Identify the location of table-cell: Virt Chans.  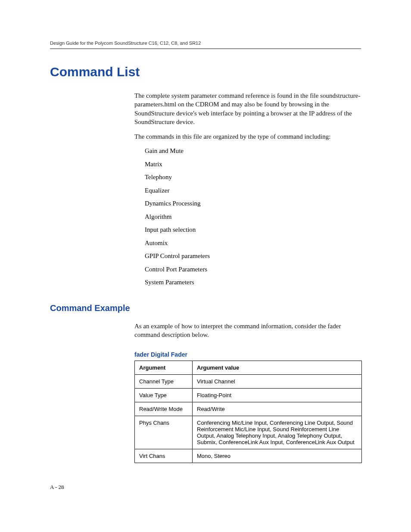
(164, 456).